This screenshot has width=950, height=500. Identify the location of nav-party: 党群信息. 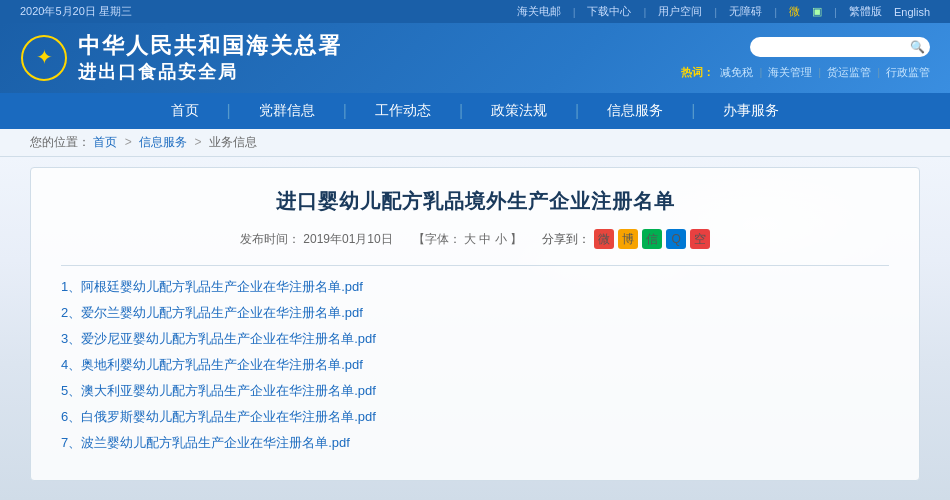
(287, 111).